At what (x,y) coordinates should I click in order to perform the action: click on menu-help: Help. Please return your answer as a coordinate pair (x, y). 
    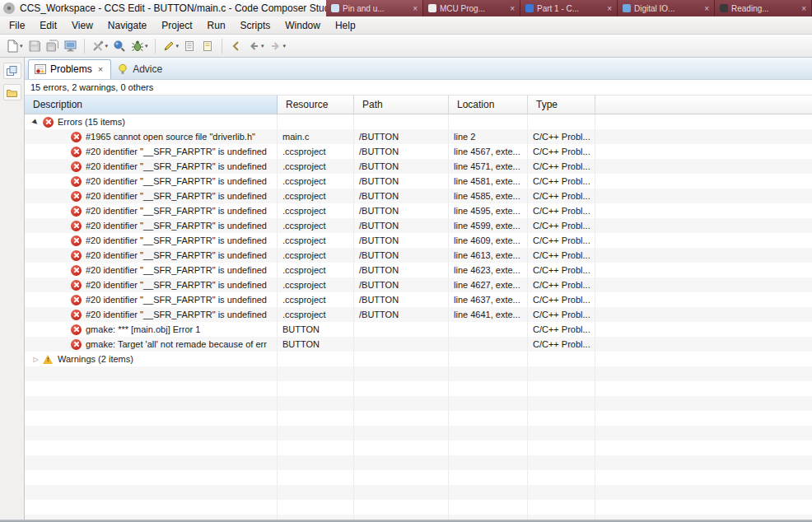
    Looking at the image, I should click on (346, 26).